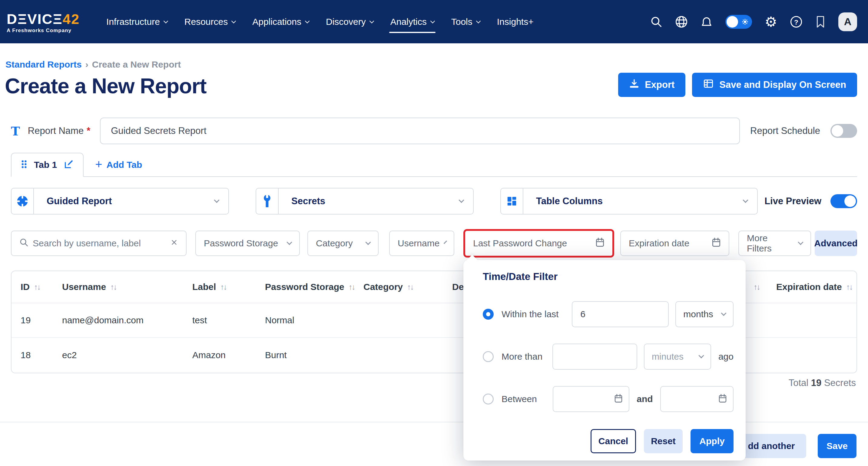 The image size is (868, 466). I want to click on more-than-radio, so click(488, 357).